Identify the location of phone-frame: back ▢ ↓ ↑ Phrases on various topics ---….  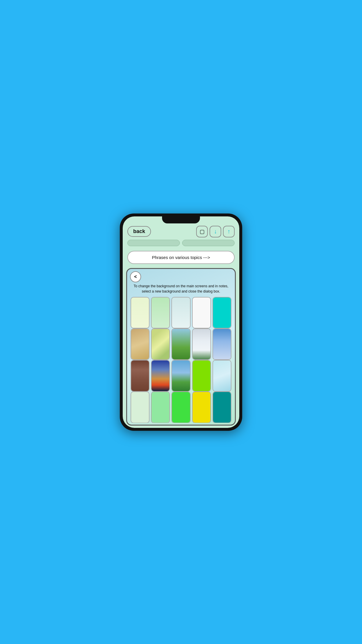
(181, 322).